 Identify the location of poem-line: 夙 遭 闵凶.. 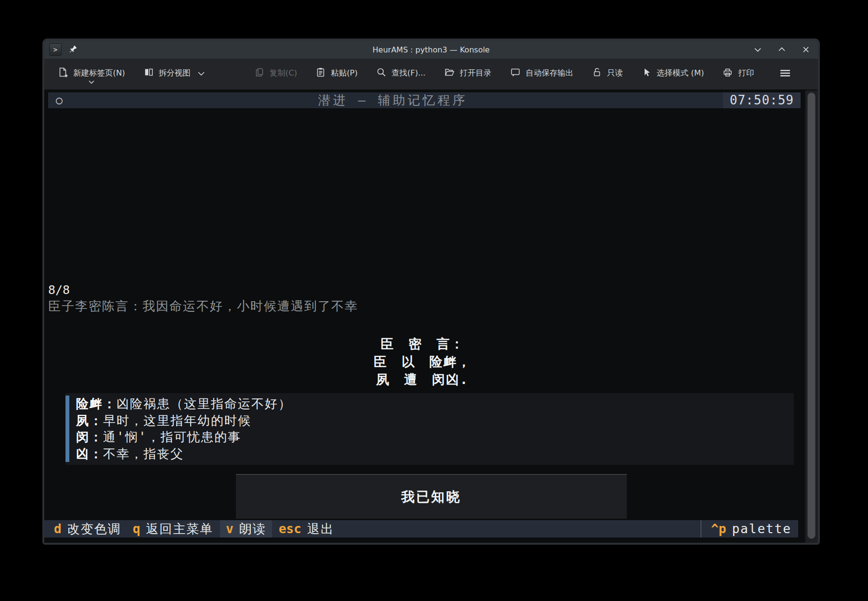
(423, 379).